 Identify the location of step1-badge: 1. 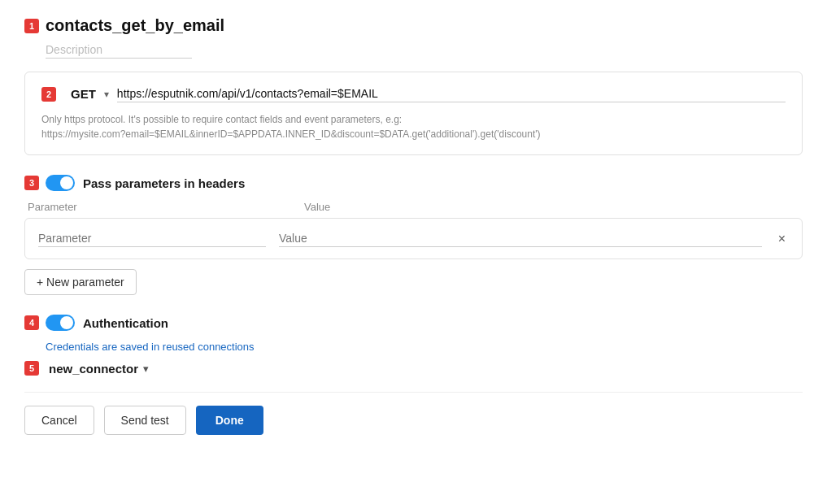
(32, 26).